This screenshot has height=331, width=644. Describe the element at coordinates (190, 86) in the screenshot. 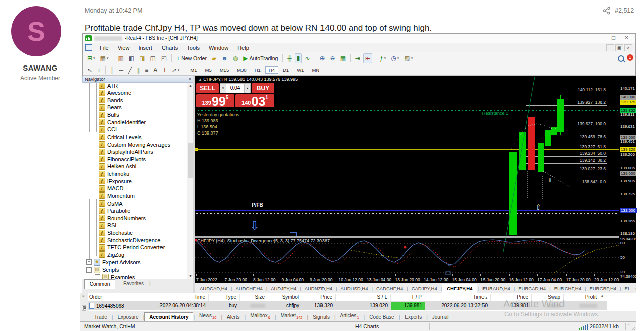

I see `scroll-up-icon: ▲` at that location.